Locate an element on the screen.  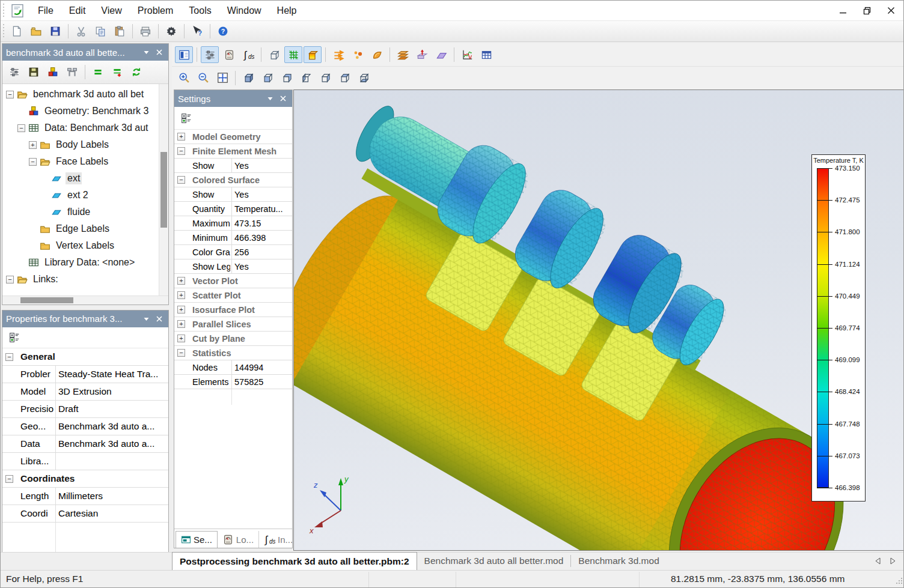
not-equals-button is located at coordinates (117, 72).